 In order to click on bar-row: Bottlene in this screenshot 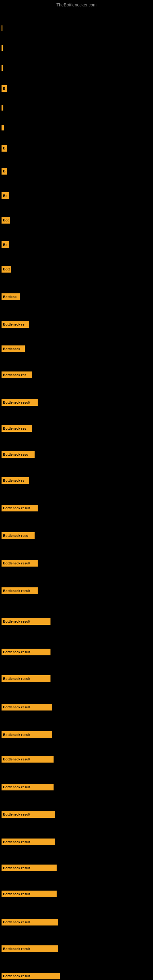, I will do `click(11, 297)`.